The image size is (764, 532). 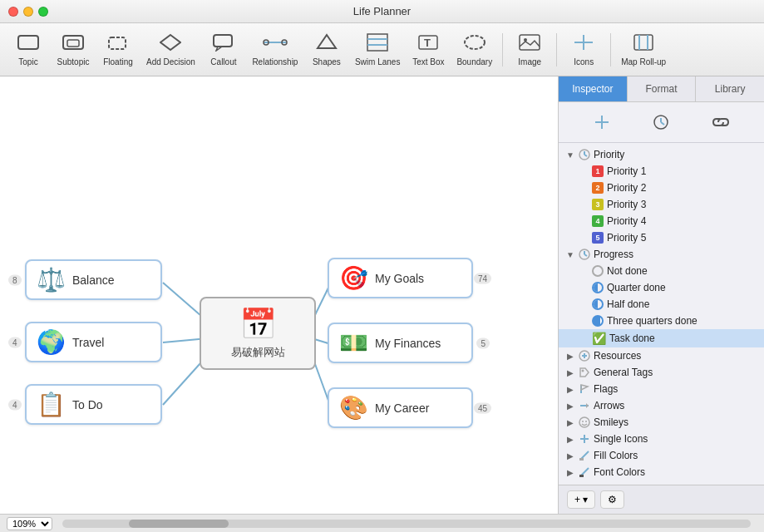 I want to click on tree-progress-root: ▼ Progress, so click(x=662, y=254).